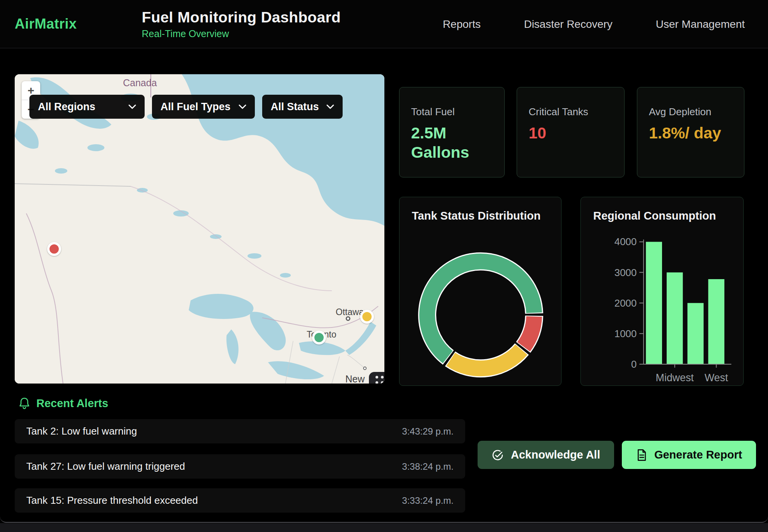  What do you see at coordinates (241, 34) in the screenshot?
I see `page-subtitle: Real-Time Overview` at bounding box center [241, 34].